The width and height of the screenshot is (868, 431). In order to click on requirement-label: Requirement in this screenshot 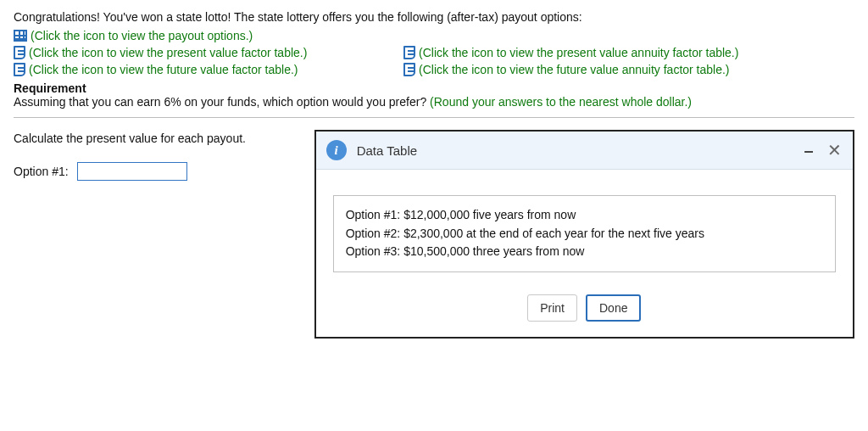, I will do `click(434, 88)`.